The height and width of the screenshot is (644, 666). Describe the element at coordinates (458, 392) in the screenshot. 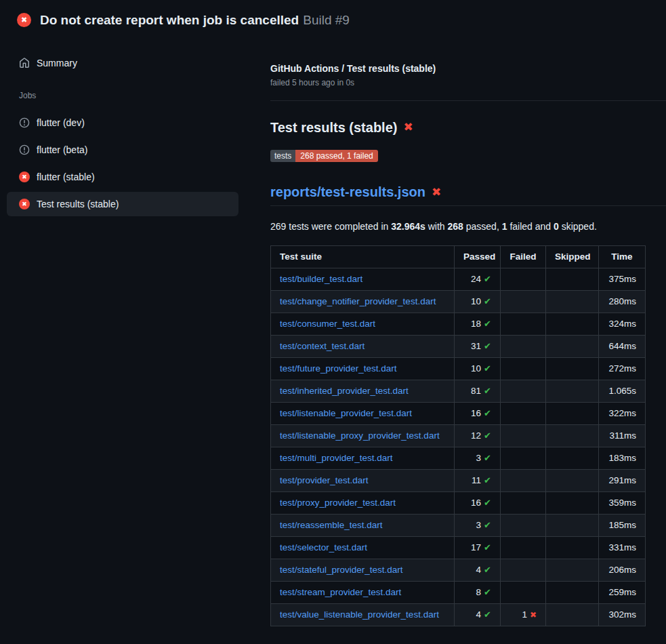

I see `table-row: test/inherited_provider_test.dart 81✔ ✖ …` at that location.